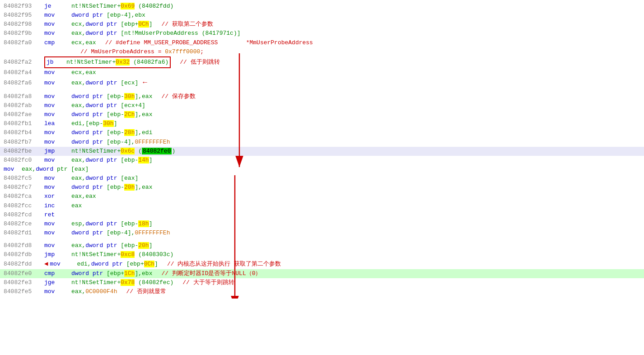 The width and height of the screenshot is (644, 355). What do you see at coordinates (322, 52) in the screenshot?
I see `code-line-comment: // MmUserProbeAddress = 0x7fff0000;` at bounding box center [322, 52].